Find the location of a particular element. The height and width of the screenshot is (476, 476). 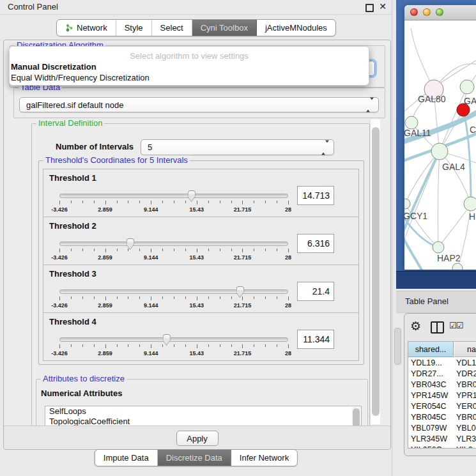

cell-name: YDR2 is located at coordinates (465, 374).